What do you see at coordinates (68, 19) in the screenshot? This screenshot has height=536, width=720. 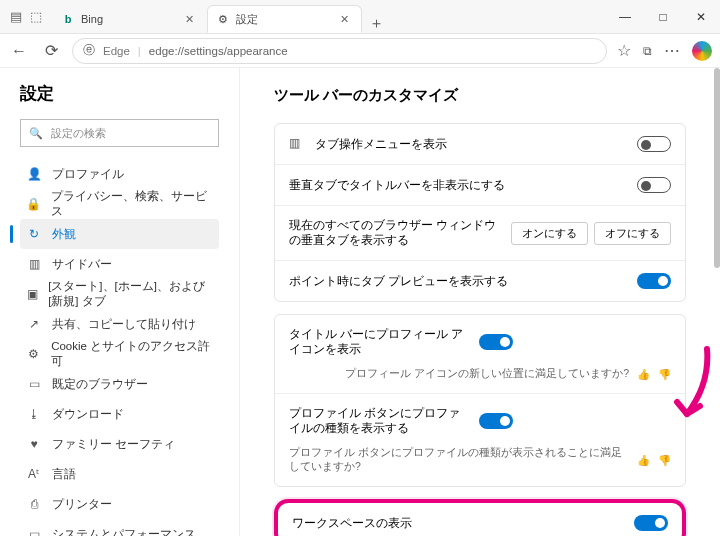 I see `bing-icon: b` at bounding box center [68, 19].